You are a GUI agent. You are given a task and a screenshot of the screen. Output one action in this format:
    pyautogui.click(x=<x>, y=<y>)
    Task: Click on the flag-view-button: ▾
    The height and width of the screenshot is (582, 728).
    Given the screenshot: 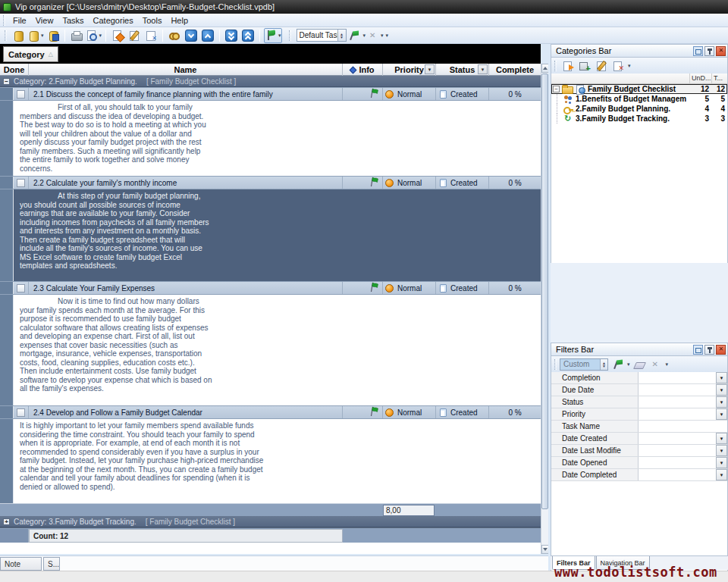 What is the action you would take?
    pyautogui.click(x=273, y=36)
    